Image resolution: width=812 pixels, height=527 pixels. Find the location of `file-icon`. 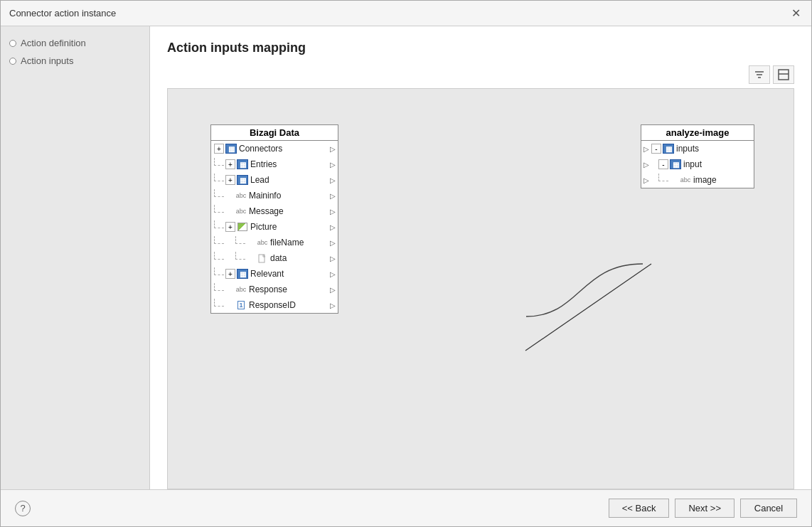

file-icon is located at coordinates (262, 258).